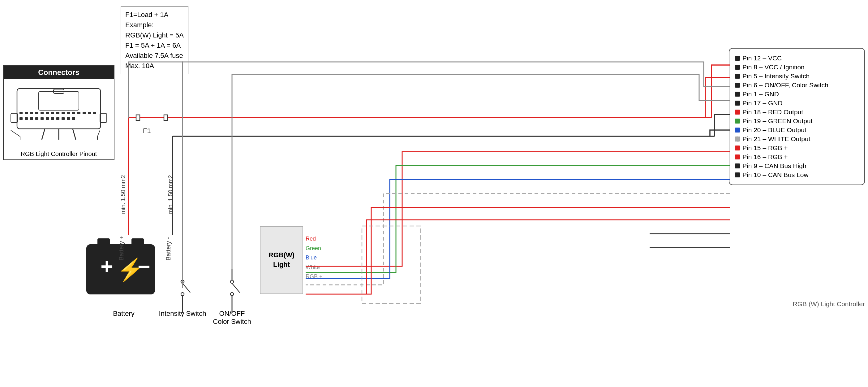 The width and height of the screenshot is (868, 387). Describe the element at coordinates (790, 121) in the screenshot. I see `pin-19-desc: GREEN Output` at that location.